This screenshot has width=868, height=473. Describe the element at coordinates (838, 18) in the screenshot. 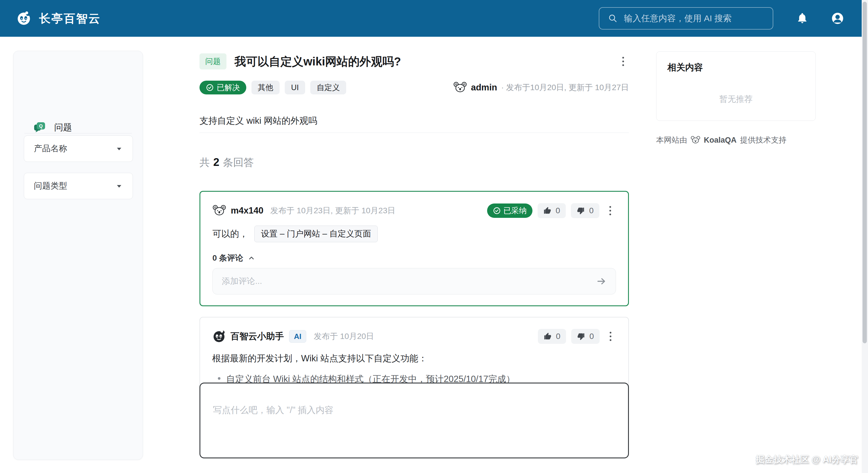

I see `user-avatar-icon` at that location.